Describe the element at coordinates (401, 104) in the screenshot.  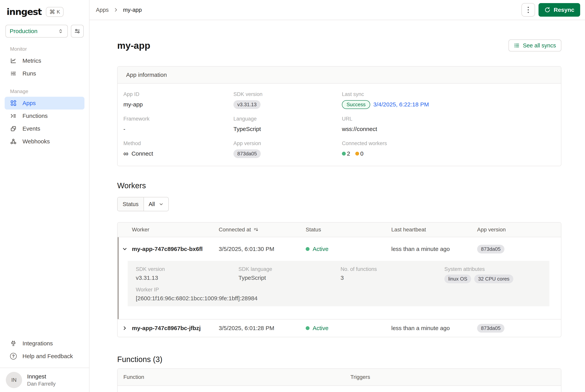
I see `last-sync-link: 3/4/2025, 6:22:18 PM` at that location.